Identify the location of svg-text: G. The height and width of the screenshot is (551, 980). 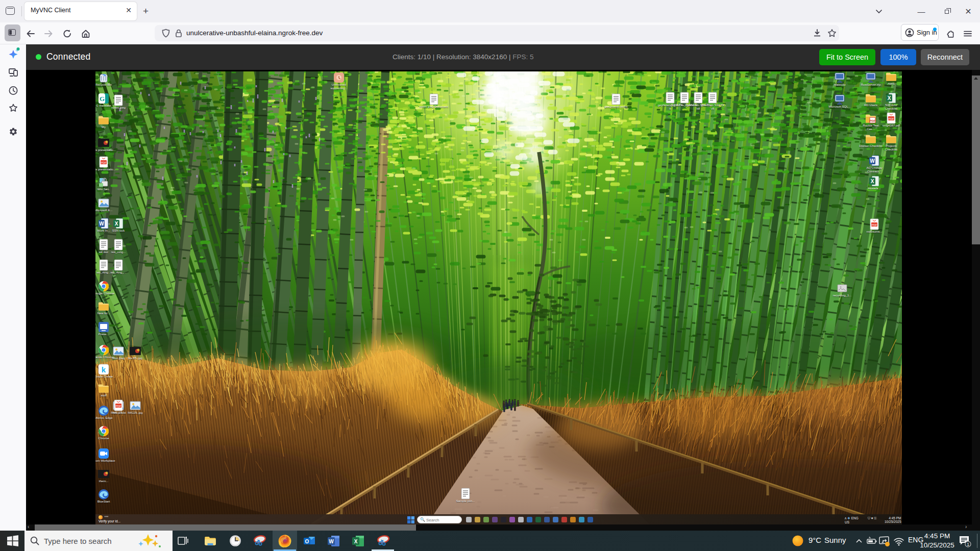
(102, 99).